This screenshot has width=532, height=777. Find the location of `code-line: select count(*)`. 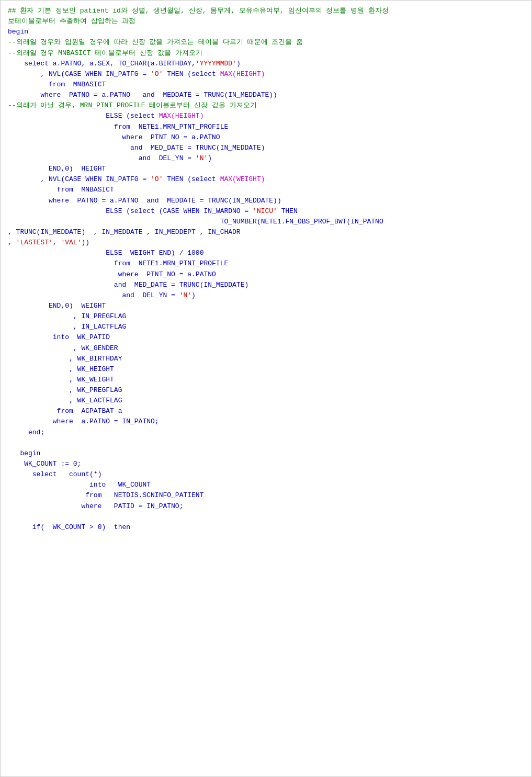

code-line: select count(*) is located at coordinates (266, 475).